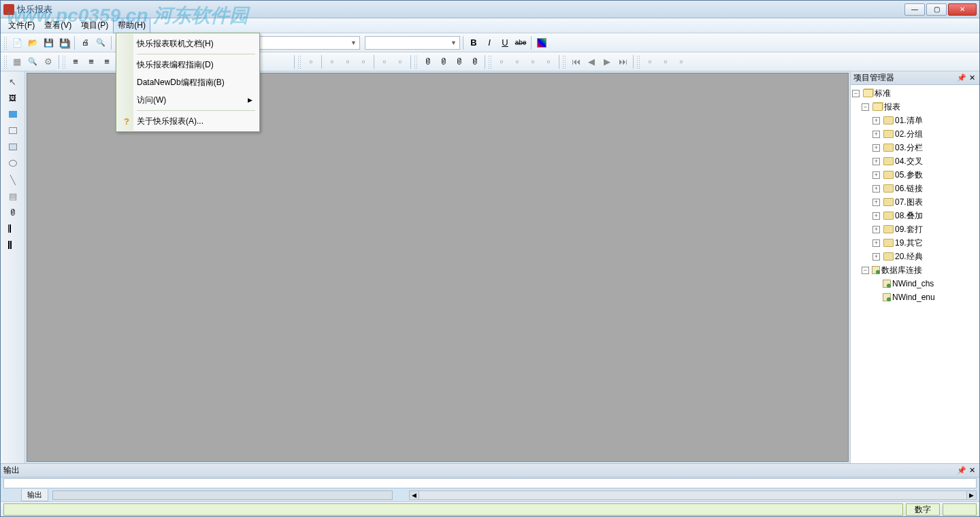 This screenshot has height=517, width=980. Describe the element at coordinates (915, 161) in the screenshot. I see `tree-folder: +04.交叉` at that location.